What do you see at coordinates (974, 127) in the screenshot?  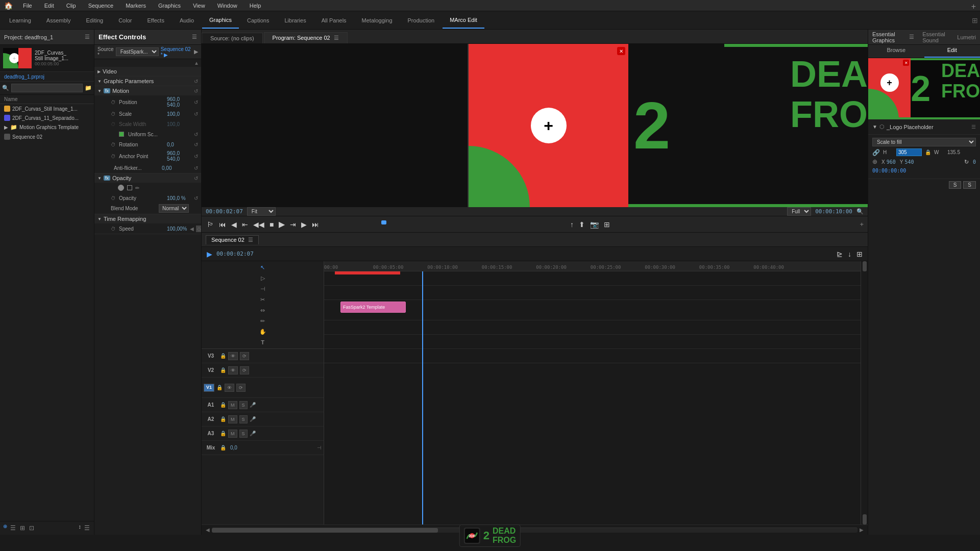 I see `placeholder-menu: ☰` at bounding box center [974, 127].